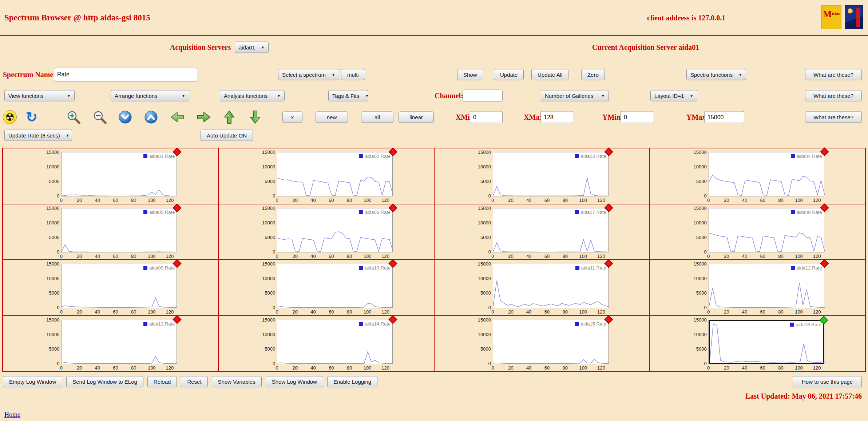 The image size is (868, 423). Describe the element at coordinates (708, 256) in the screenshot. I see `x-tick-label: 0` at that location.